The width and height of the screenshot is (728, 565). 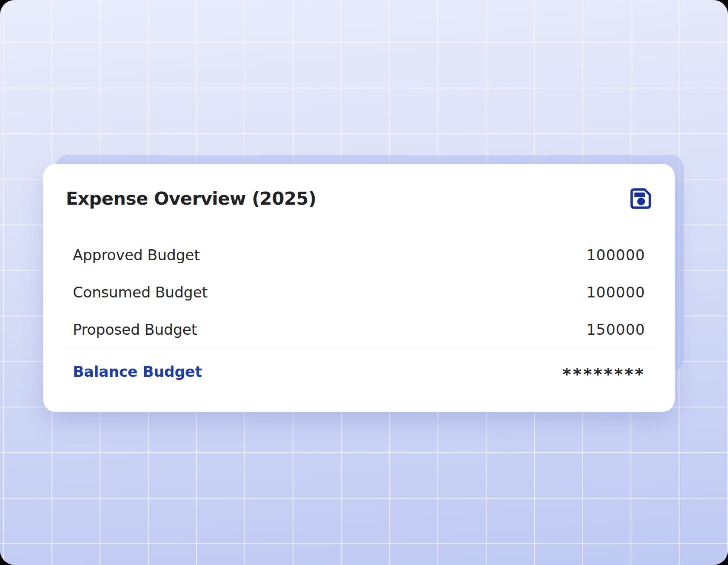 I want to click on budget-rows: Approved Budget 100000 Consumed Budget 1…, so click(x=359, y=292).